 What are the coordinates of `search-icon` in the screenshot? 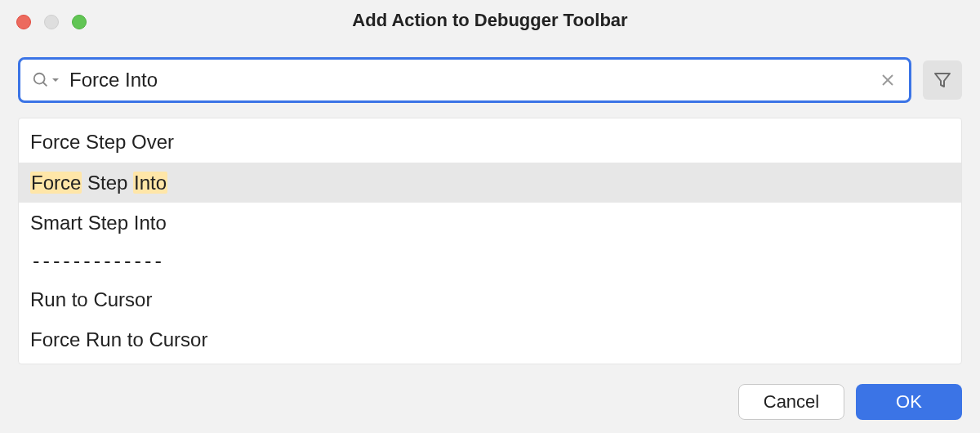 It's located at (46, 80).